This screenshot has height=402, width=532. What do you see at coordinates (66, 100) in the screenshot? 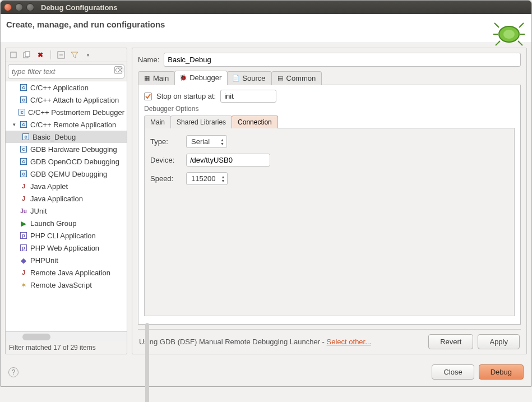
I see `tree-item: cC/C++ Attach to Application` at bounding box center [66, 100].